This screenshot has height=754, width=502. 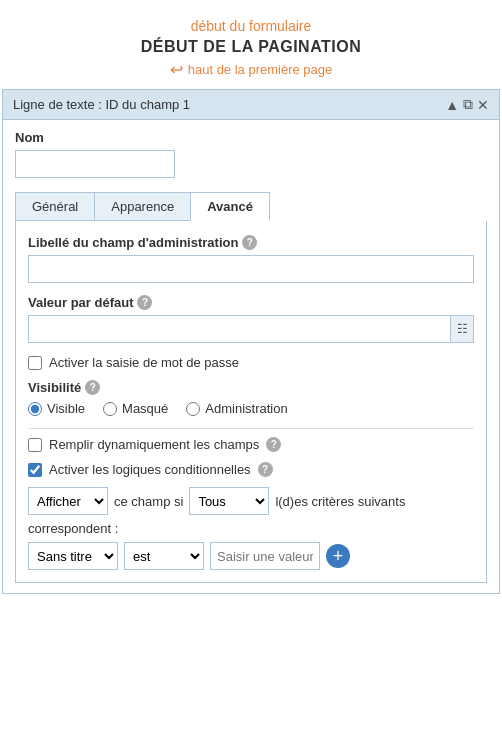 I want to click on criteres-text: l(d)es critères suivants, so click(x=340, y=502).